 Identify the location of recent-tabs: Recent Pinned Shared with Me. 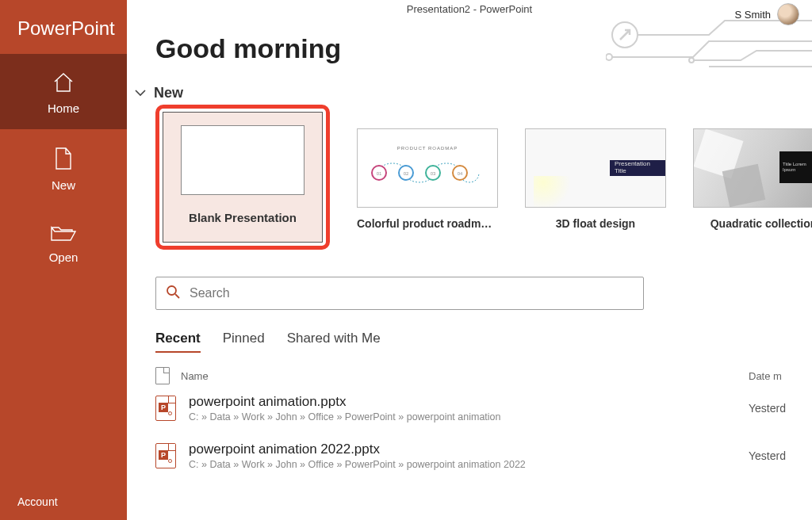
(484, 342).